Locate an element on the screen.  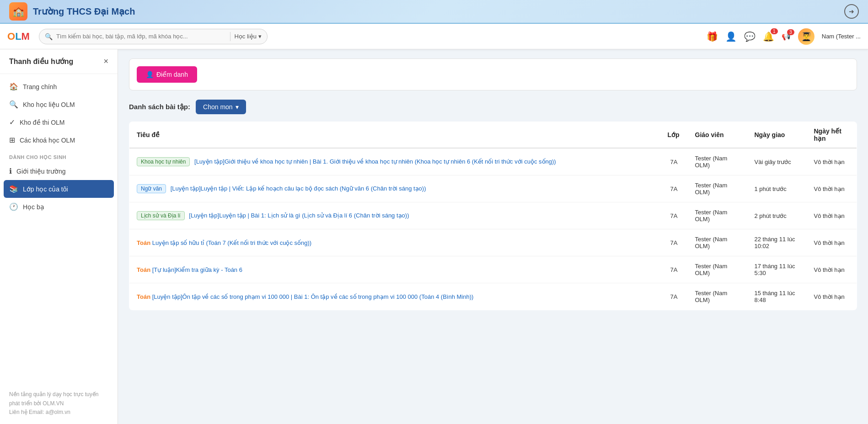
footer-line1: Nền tảng quản lý dạy học trực tuyến is located at coordinates (59, 395).